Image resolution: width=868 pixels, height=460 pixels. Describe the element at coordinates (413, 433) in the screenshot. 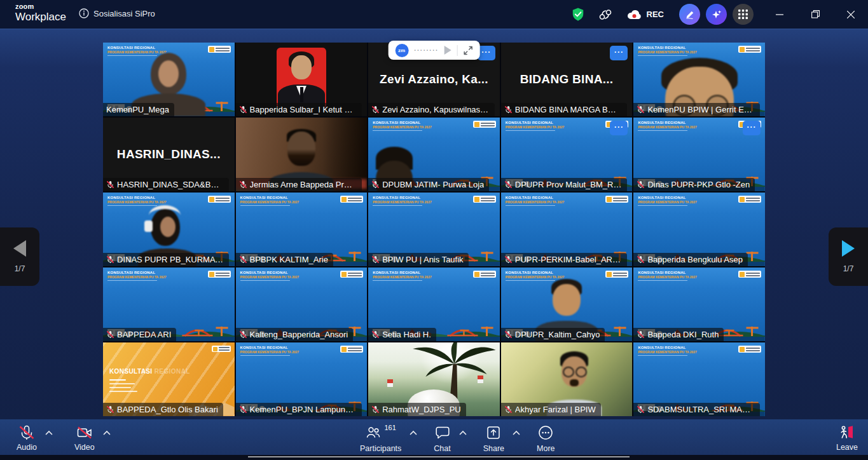

I see `participants-options-chevron` at that location.